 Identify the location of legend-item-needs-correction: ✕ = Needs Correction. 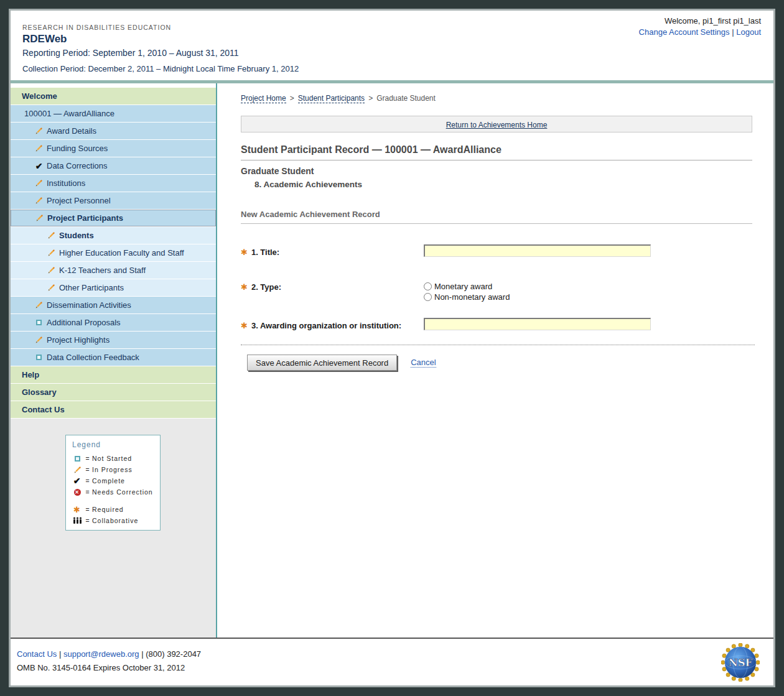
(116, 492).